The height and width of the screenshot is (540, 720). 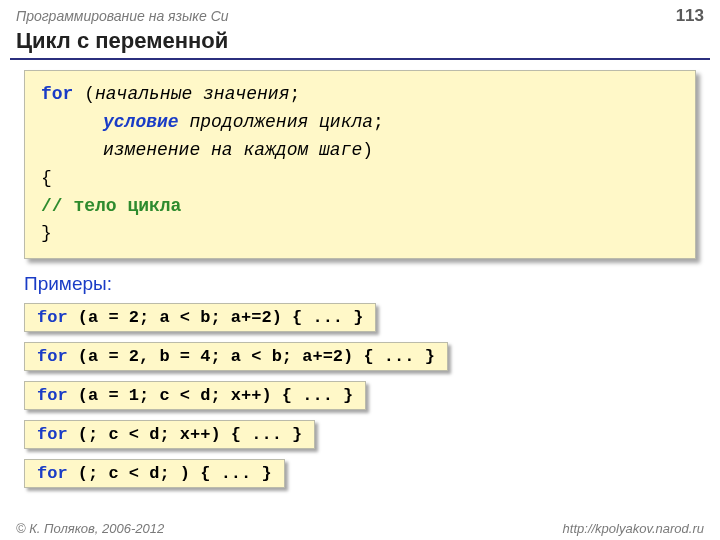 I want to click on condition-keyword: условие, so click(x=141, y=122).